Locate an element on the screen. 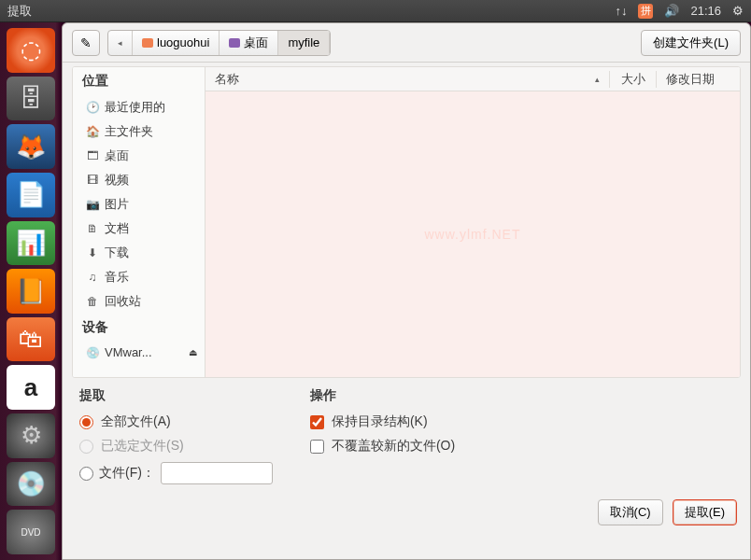 The height and width of the screenshot is (560, 751). software-center-icon: 🛍 is located at coordinates (31, 340).